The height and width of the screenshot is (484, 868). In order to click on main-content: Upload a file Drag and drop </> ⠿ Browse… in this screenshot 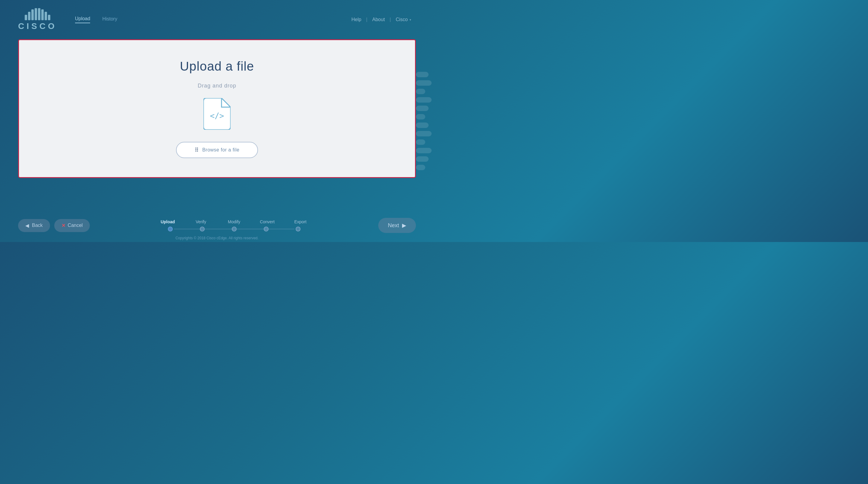, I will do `click(217, 109)`.